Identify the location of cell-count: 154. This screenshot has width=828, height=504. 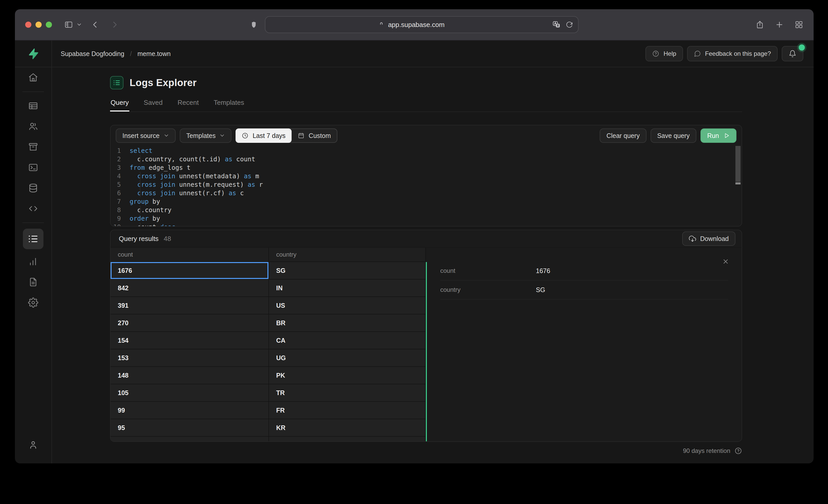
(190, 340).